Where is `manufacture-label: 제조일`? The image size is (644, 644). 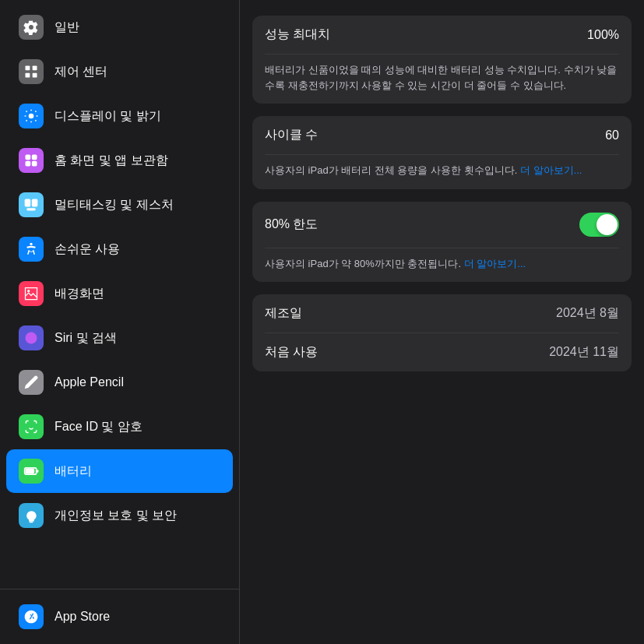 manufacture-label: 제조일 is located at coordinates (283, 313).